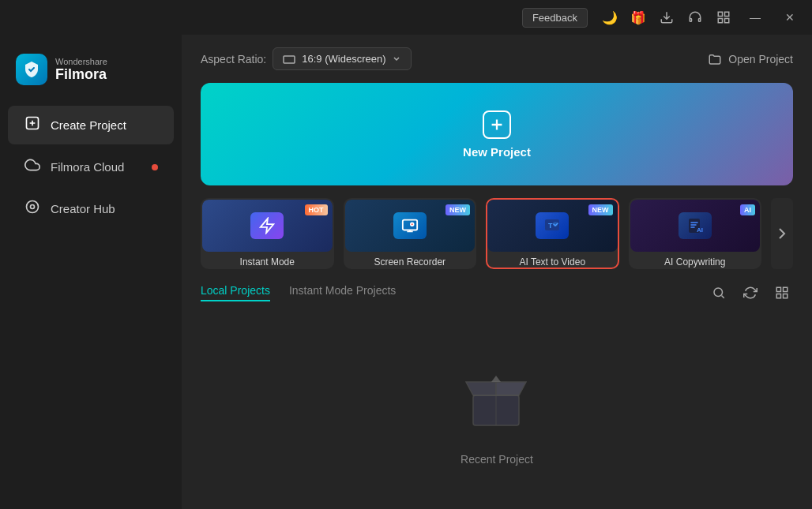 The image size is (812, 509). I want to click on sidebar-item-create-project: Create Project, so click(91, 125).